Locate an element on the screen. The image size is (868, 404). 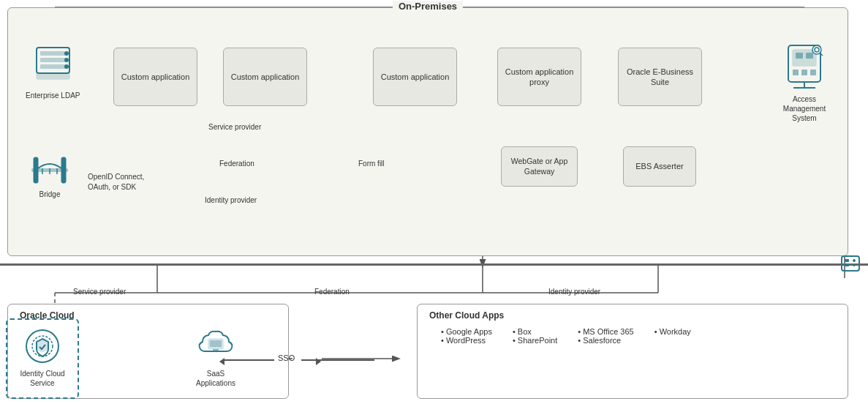
openid-label: OpenID Connect, OAuth, or SDK is located at coordinates (121, 182).